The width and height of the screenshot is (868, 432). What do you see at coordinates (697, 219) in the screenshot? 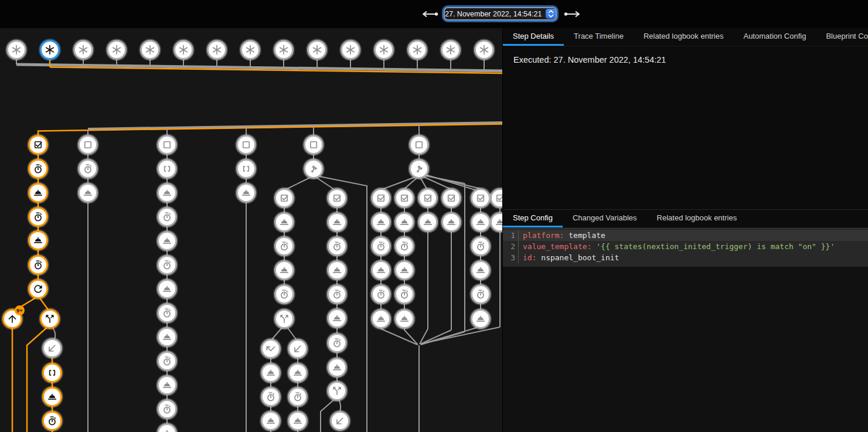
I see `tab-related-logbook-entries: Related logbook entries` at bounding box center [697, 219].